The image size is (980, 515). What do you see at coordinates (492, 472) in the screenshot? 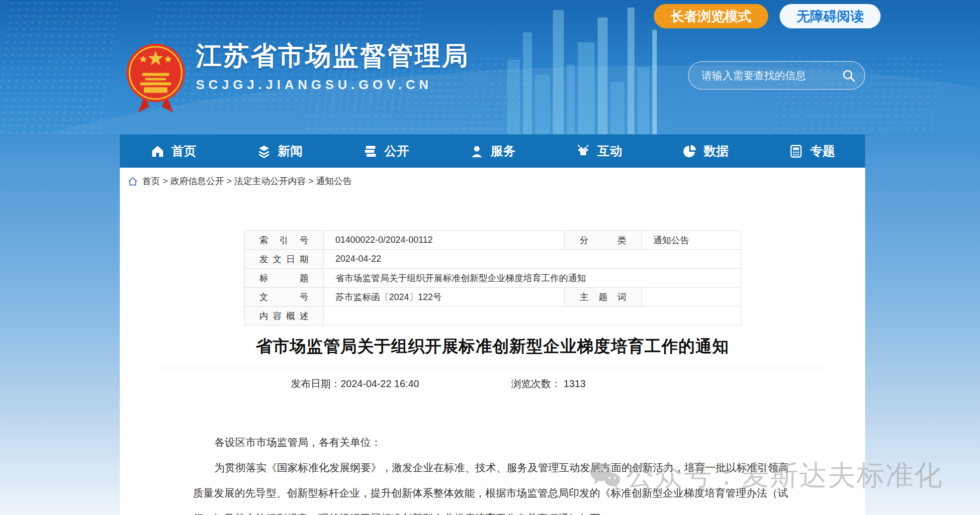
I see `article-body: 各设区市市场监管局，各有关单位： 为贯彻落实《国家标准化发展纲要》，激发企业在标…` at bounding box center [492, 472].